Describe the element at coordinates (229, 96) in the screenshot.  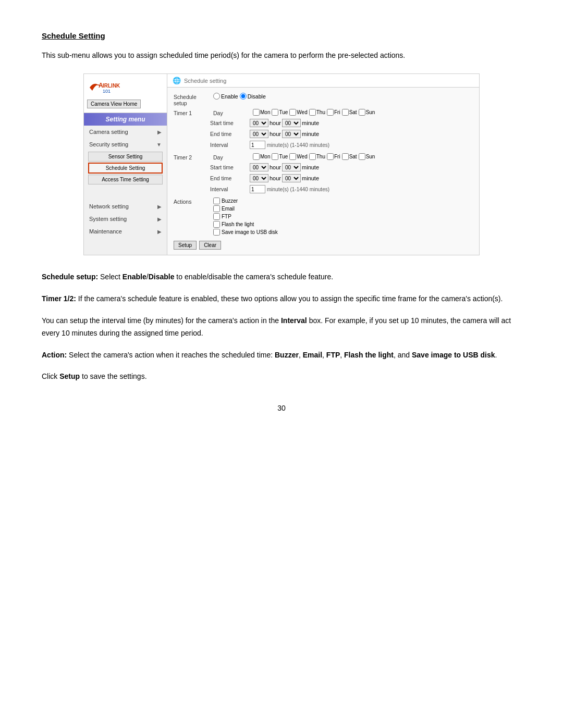
I see `enable-label: Enable` at that location.